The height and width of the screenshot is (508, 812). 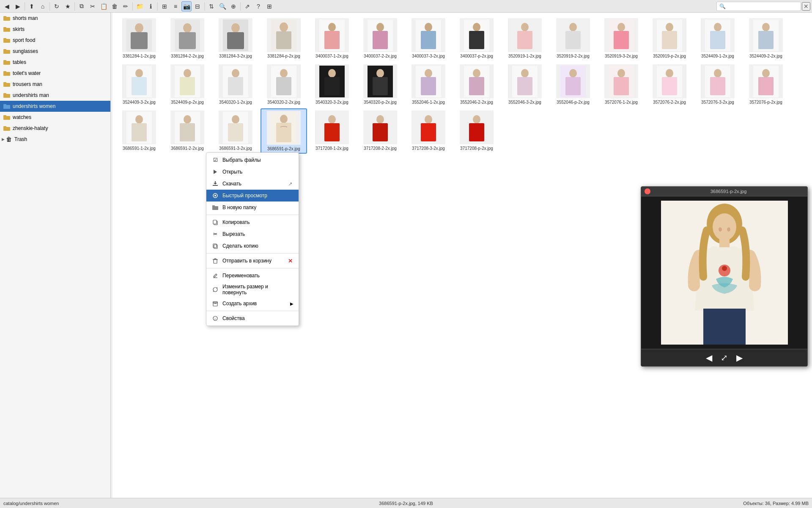 I want to click on file-item: 3552046-1-2x.jpg, so click(x=428, y=85).